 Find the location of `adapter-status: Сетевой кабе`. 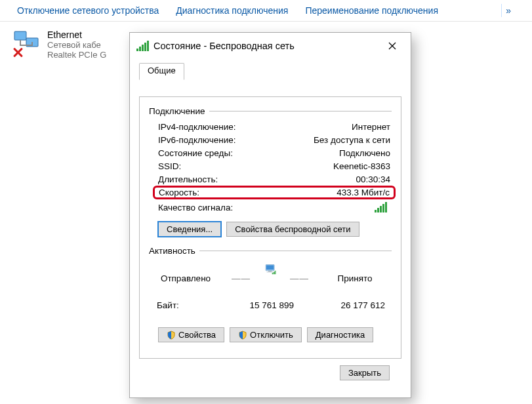

adapter-status: Сетевой кабе is located at coordinates (77, 45).